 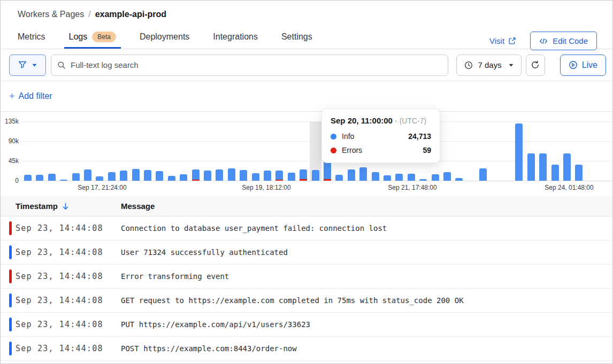 I want to click on beta-badge: Beta, so click(x=104, y=37).